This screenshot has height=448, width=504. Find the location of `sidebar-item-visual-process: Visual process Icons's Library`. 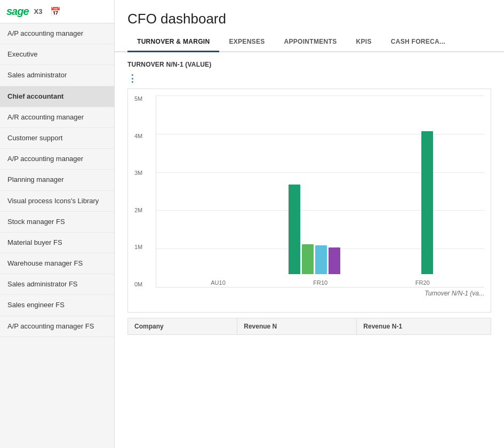

sidebar-item-visual-process: Visual process Icons's Library is located at coordinates (57, 202).